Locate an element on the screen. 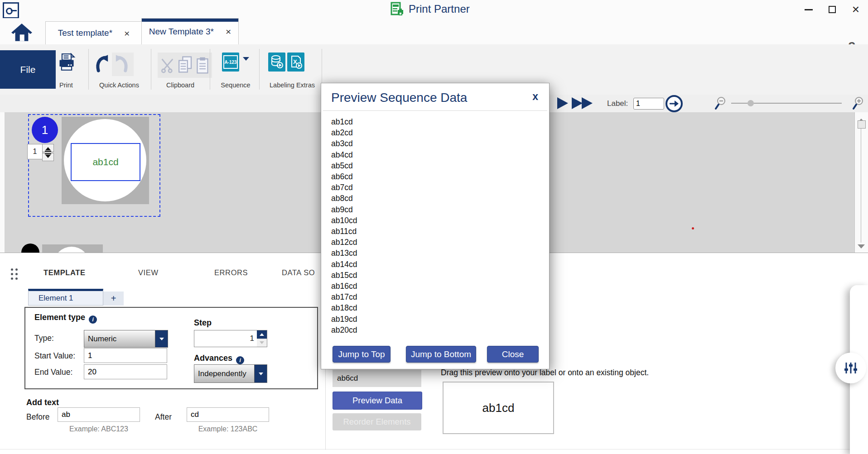 The image size is (868, 454). copy-icon is located at coordinates (185, 65).